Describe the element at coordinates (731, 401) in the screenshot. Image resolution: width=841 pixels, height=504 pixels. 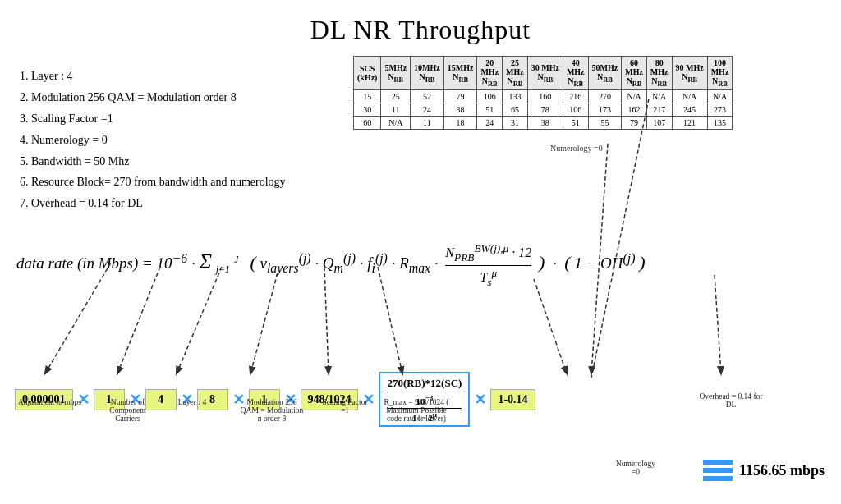
I see `overhead-label: Overhead = 0.14 for DL` at that location.